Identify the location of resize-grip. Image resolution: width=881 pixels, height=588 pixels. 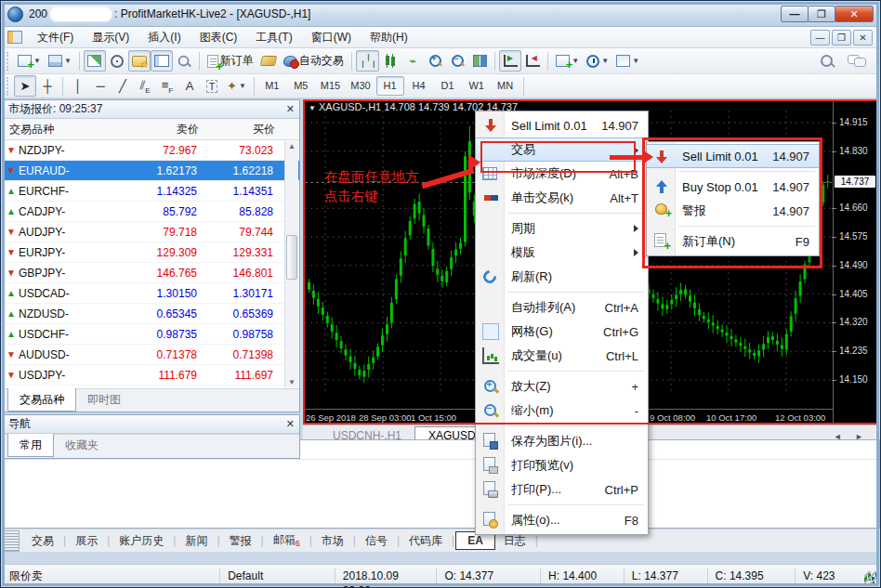
(871, 578).